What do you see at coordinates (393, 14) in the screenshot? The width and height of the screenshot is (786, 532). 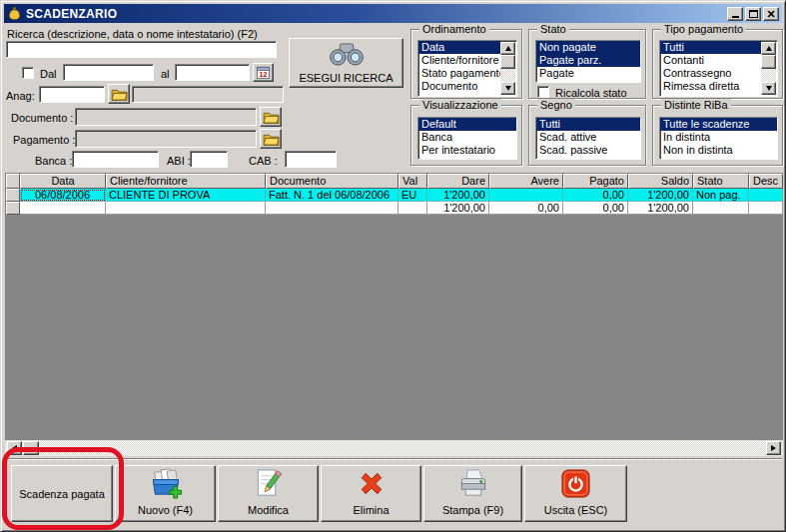 I see `title-bar: SCADENZARIO ✕` at bounding box center [393, 14].